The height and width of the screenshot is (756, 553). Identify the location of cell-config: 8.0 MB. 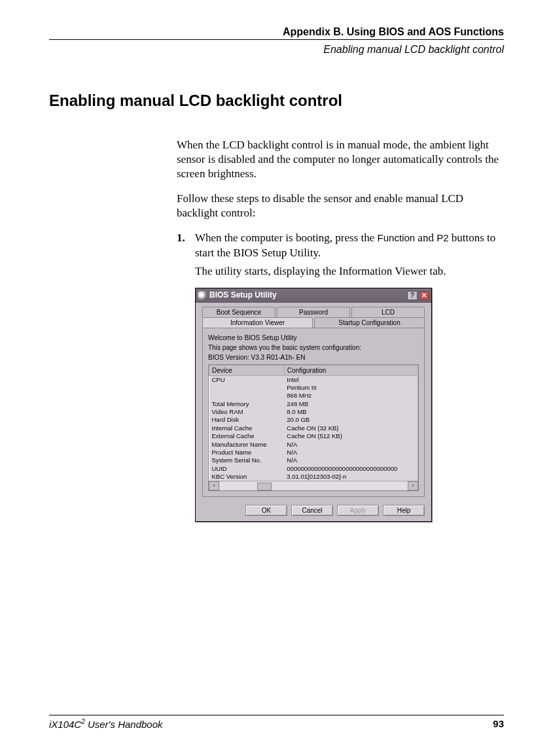
(351, 412).